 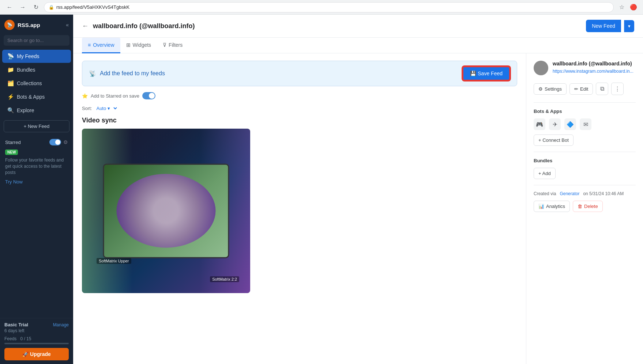 I want to click on widgets-icon: ⊞, so click(x=128, y=45).